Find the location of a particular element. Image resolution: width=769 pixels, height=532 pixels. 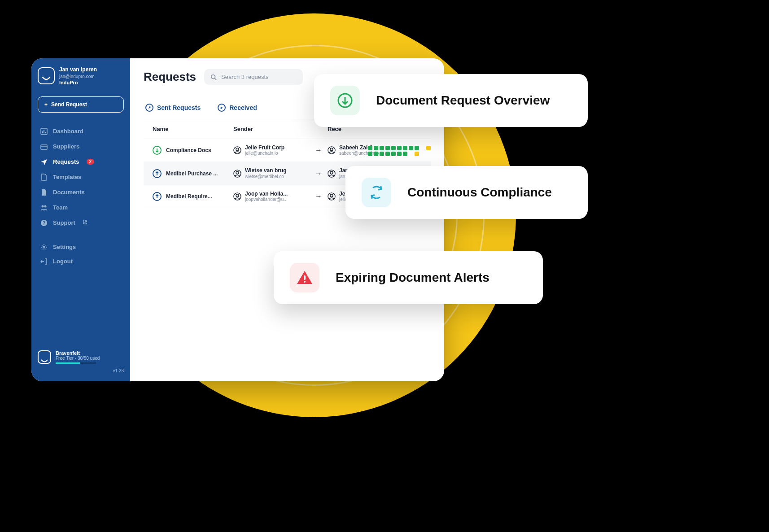

sender-name: Wietse van brug is located at coordinates (266, 170).